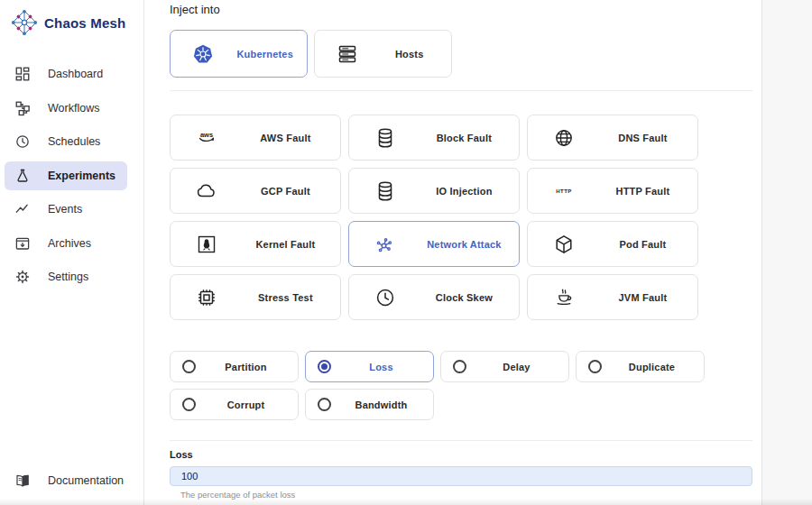  What do you see at coordinates (461, 9) in the screenshot?
I see `inject-into-label: Inject into` at bounding box center [461, 9].